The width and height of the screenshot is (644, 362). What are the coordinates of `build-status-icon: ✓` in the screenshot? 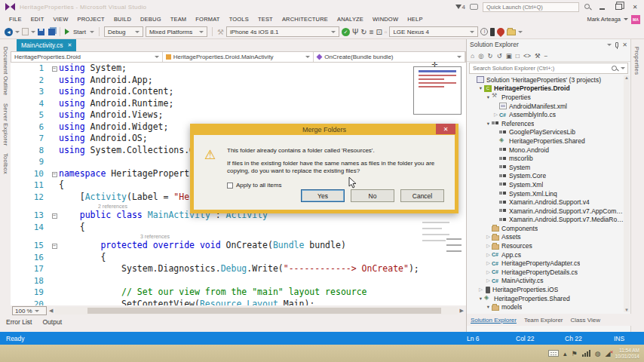 It's located at (345, 32).